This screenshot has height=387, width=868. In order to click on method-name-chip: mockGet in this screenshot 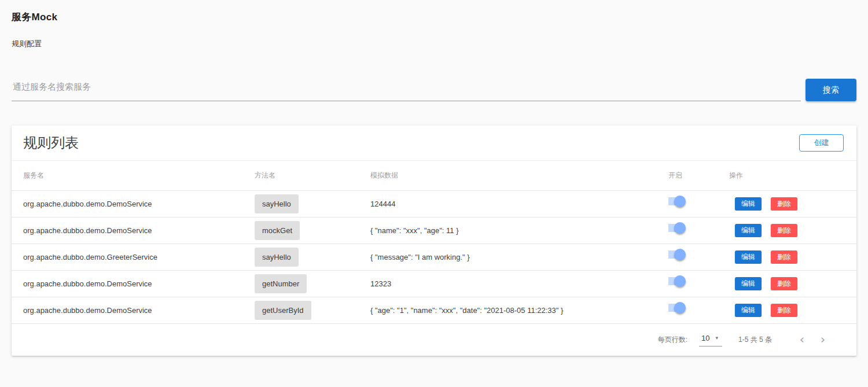, I will do `click(277, 230)`.